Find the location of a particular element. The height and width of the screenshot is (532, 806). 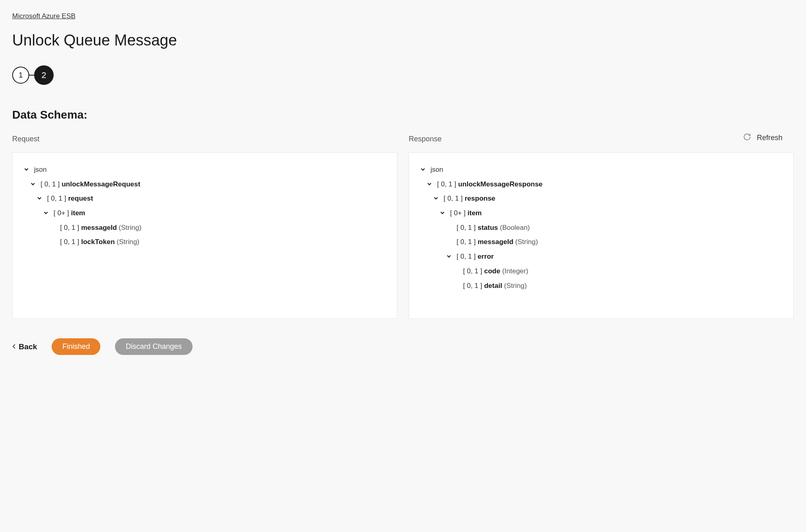

node-name: lockToken is located at coordinates (98, 242).